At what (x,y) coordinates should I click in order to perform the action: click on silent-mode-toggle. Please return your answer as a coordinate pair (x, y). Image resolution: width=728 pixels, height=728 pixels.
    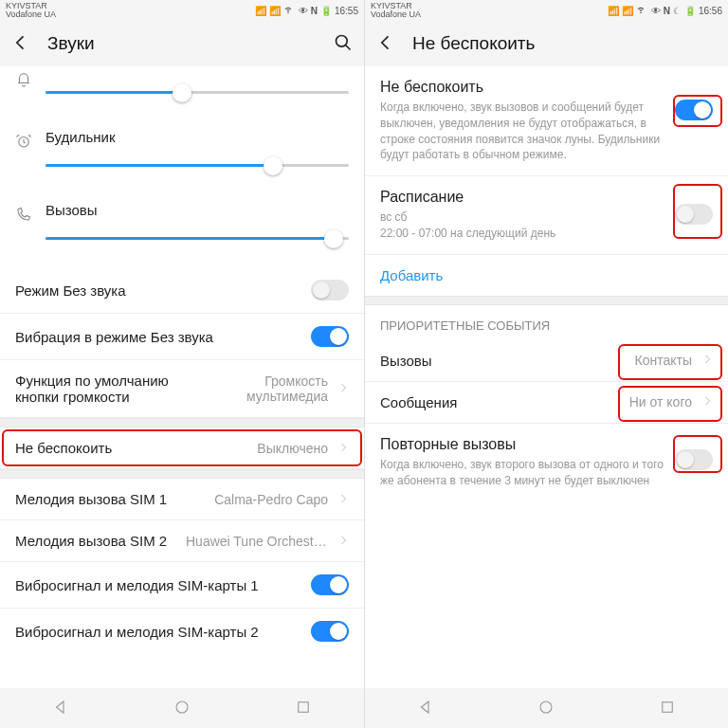
    Looking at the image, I should click on (330, 290).